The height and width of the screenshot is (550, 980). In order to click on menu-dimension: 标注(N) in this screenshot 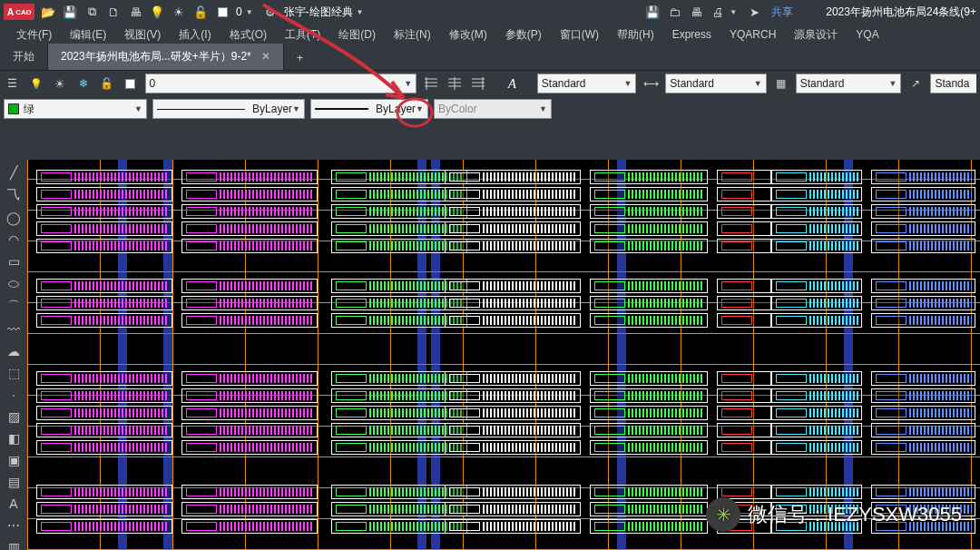, I will do `click(412, 34)`.